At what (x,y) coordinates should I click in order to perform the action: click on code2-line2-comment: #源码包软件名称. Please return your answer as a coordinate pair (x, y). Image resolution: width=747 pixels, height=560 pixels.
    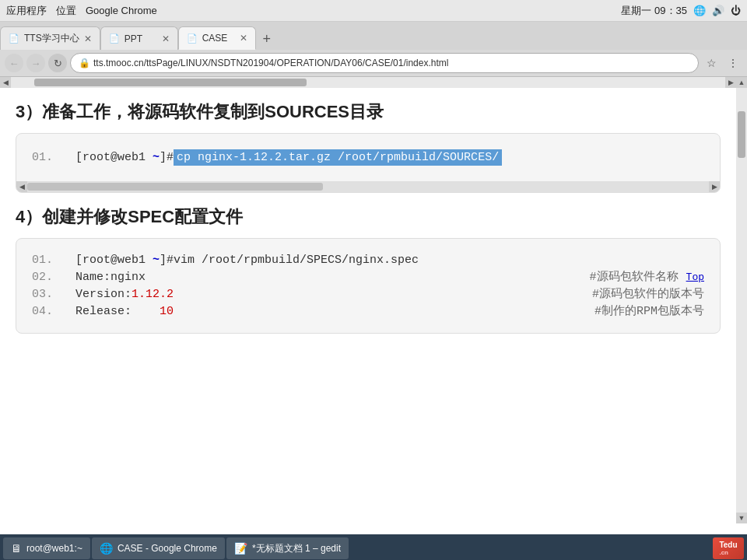
    Looking at the image, I should click on (634, 277).